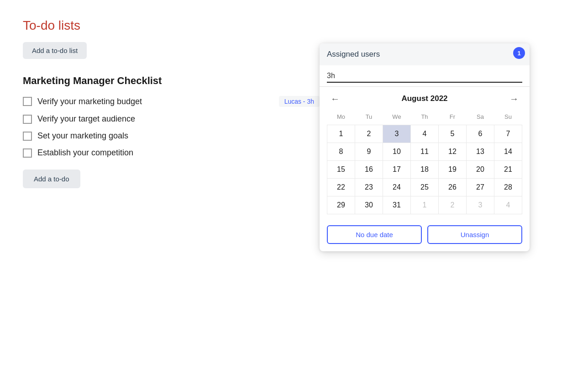 Image resolution: width=588 pixels, height=392 pixels. Describe the element at coordinates (514, 99) in the screenshot. I see `next-month-button: →` at that location.